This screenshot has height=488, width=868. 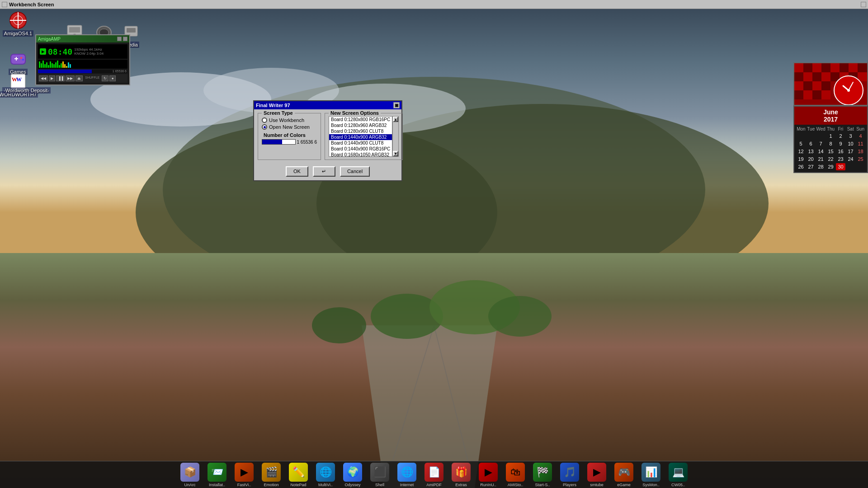 What do you see at coordinates (190, 475) in the screenshot?
I see `dock-item-unarc: 📦UnArc` at bounding box center [190, 475].